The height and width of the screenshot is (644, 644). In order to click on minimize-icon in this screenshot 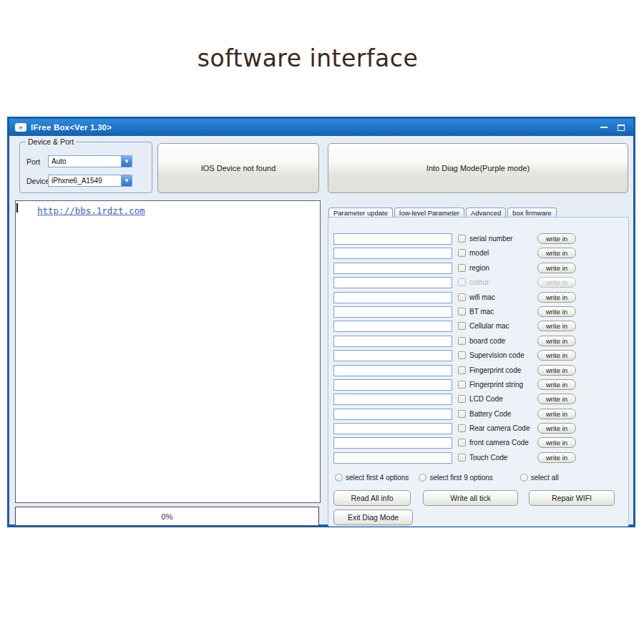, I will do `click(604, 127)`.